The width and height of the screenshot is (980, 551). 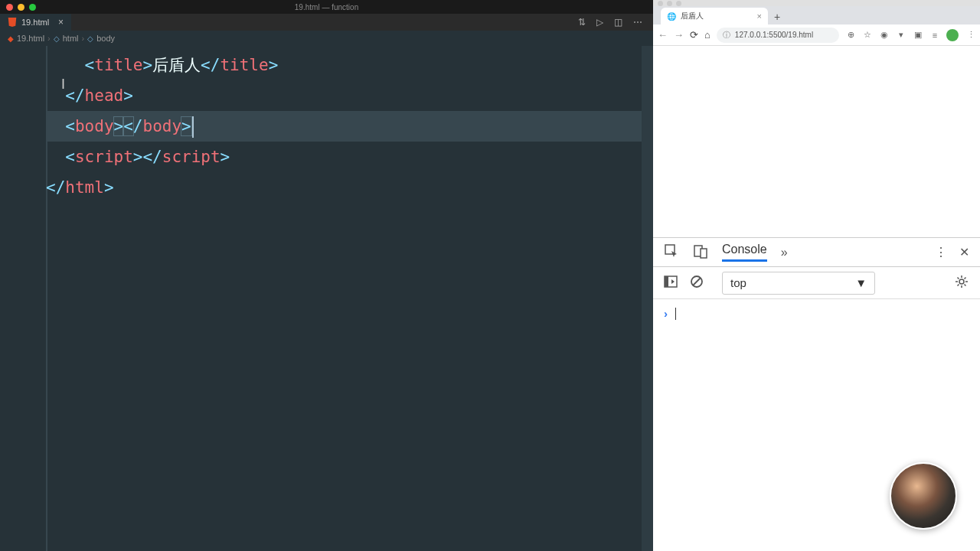 I want to click on minimize-window, so click(x=669, y=3).